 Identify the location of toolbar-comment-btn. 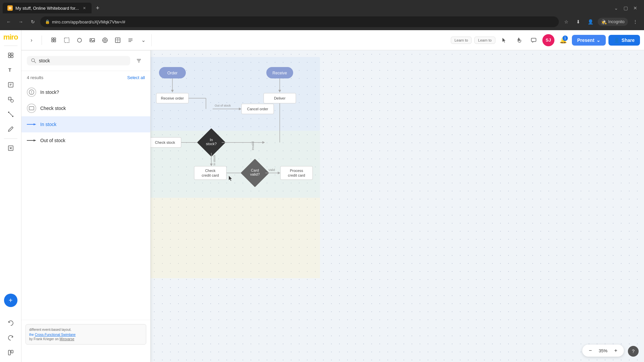
(534, 40).